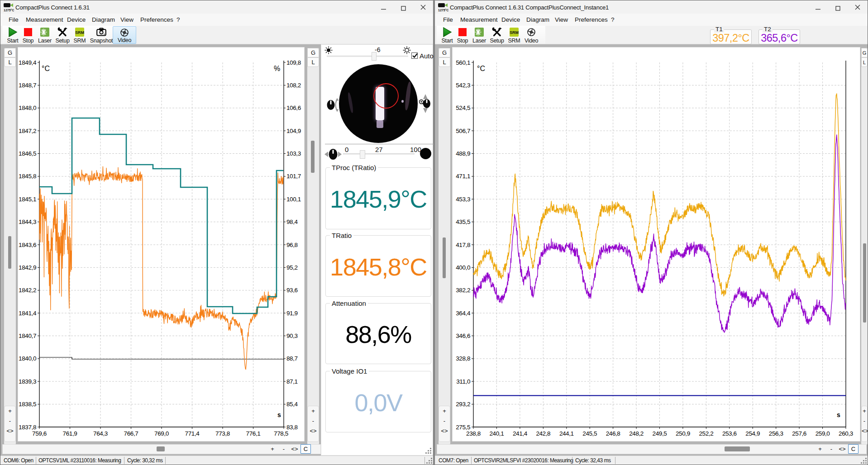 The height and width of the screenshot is (465, 868). Describe the element at coordinates (27, 268) in the screenshot. I see `svg-text: 1842,9` at that location.